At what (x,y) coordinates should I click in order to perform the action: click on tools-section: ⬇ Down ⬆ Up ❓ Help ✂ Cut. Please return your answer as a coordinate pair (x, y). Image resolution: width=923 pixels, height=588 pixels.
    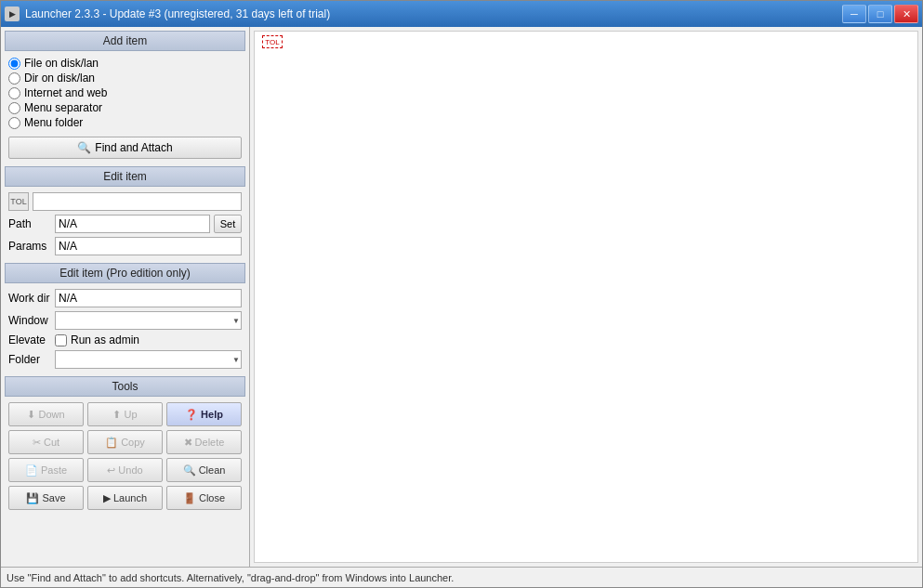
    Looking at the image, I should click on (125, 456).